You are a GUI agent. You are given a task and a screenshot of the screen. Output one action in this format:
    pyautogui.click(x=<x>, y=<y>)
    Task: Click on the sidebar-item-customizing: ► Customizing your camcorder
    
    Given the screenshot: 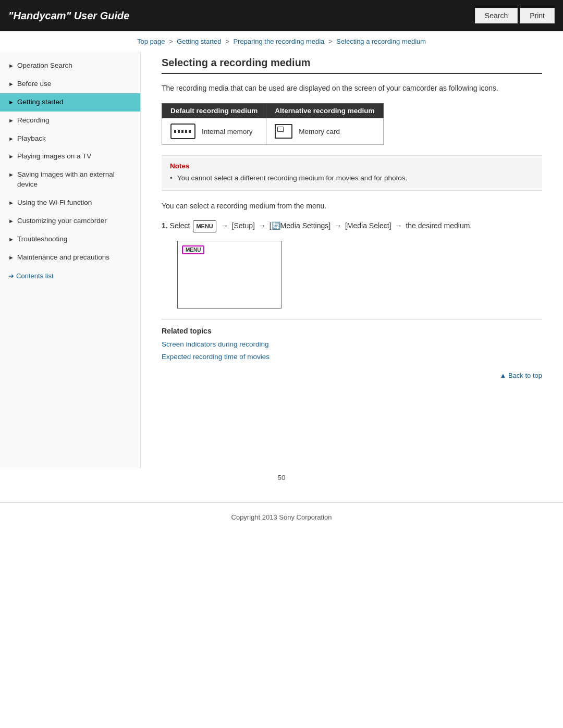 What is the action you would take?
    pyautogui.click(x=70, y=221)
    